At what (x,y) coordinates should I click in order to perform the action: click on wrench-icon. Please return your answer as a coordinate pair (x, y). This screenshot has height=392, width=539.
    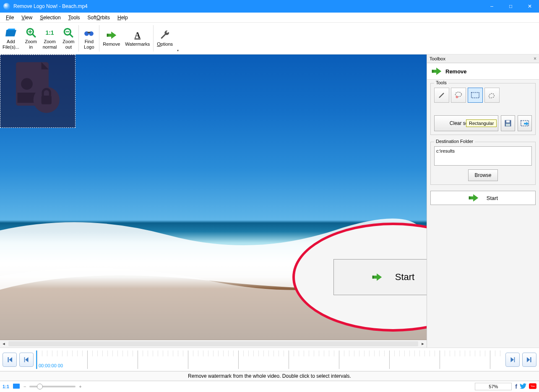
    Looking at the image, I should click on (165, 35).